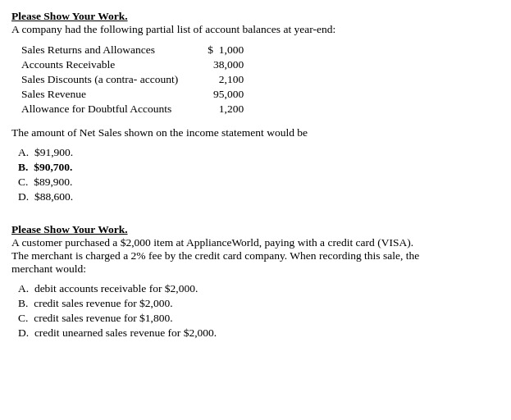  What do you see at coordinates (116, 289) in the screenshot?
I see `choice-text: debit accounts receivable for $2,000.` at bounding box center [116, 289].